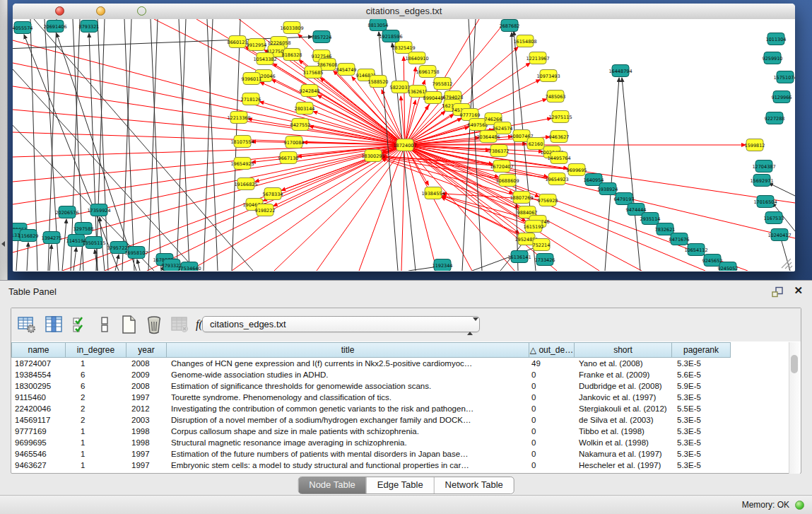 The width and height of the screenshot is (812, 514). Describe the element at coordinates (537, 58) in the screenshot. I see `network-node: 12213967` at that location.